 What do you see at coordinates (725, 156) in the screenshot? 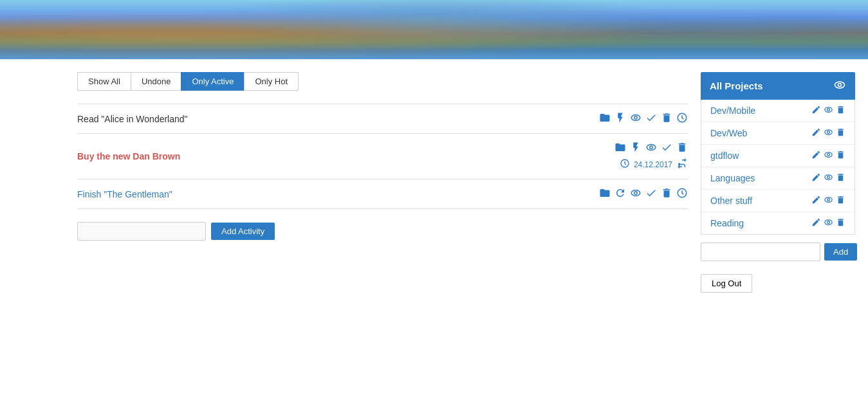
I see `project-name: gtdflow` at bounding box center [725, 156].